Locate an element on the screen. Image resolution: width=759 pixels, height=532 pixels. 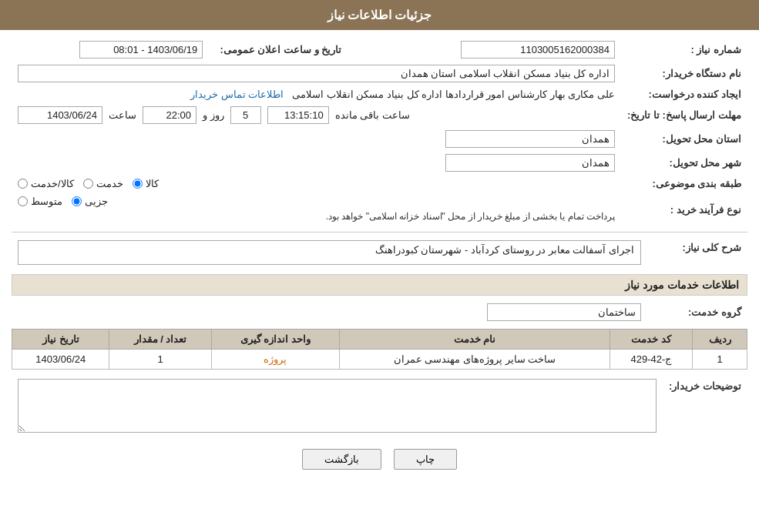
deadline-time-input: 22:00 is located at coordinates (170, 115).